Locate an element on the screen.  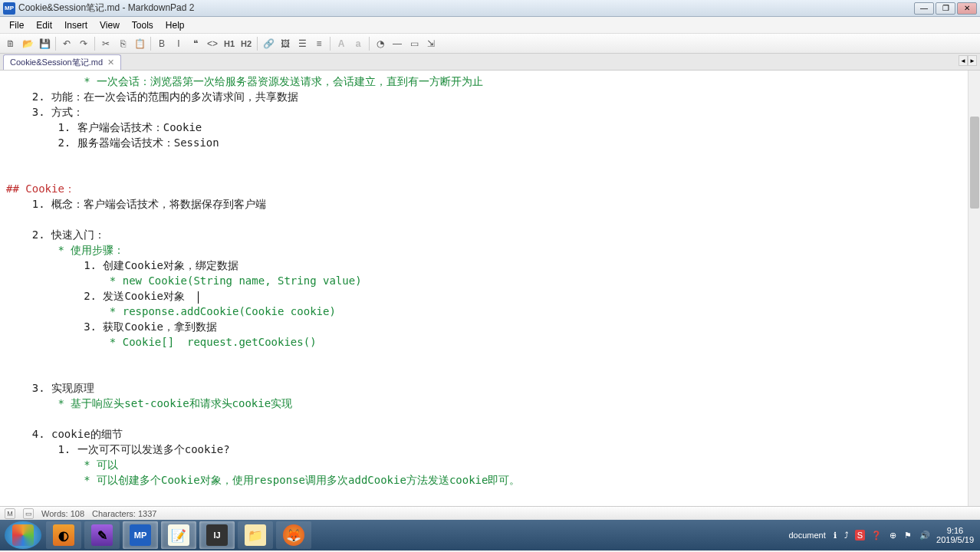
quote-icon: ❝ is located at coordinates (196, 44).